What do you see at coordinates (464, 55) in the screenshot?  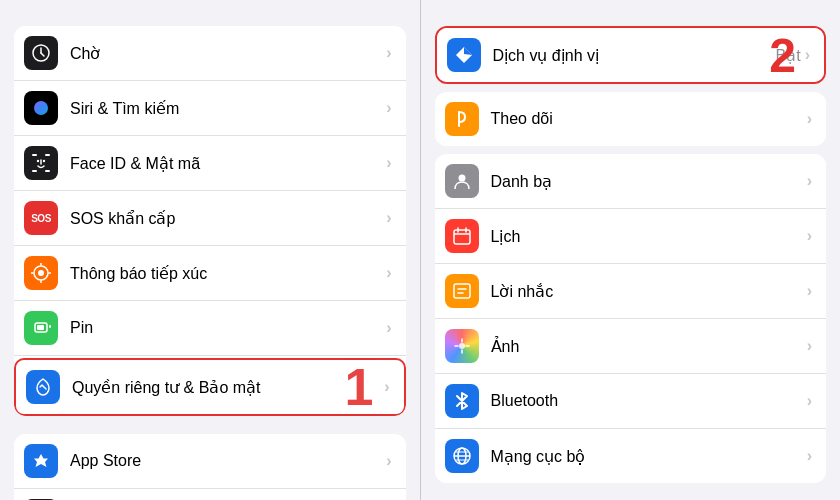 I see `dichvu-icon` at bounding box center [464, 55].